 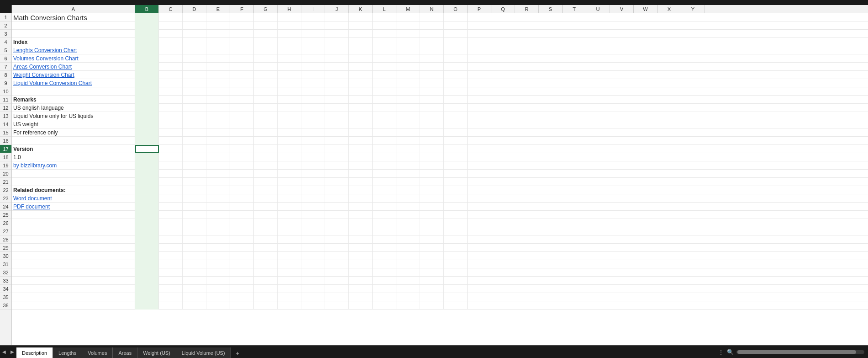 What do you see at coordinates (384, 26) in the screenshot?
I see `cell-l2` at bounding box center [384, 26].